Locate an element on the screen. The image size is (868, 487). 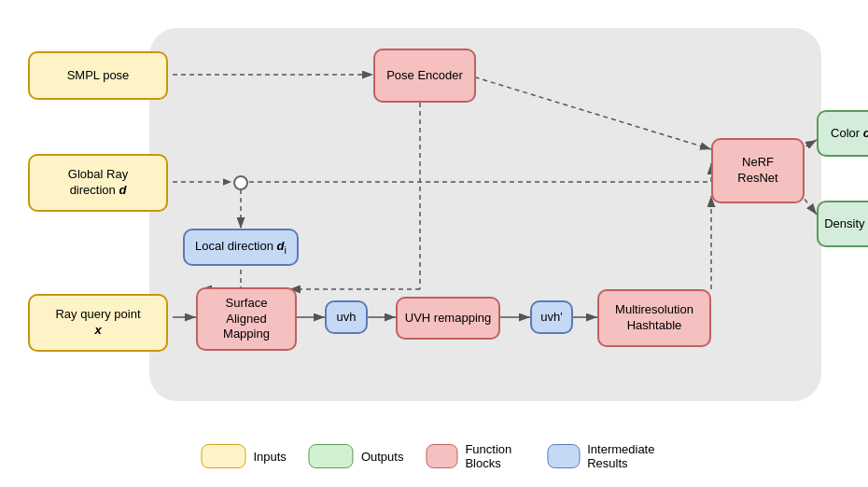
nerf-resnet-label: NeRFResNet is located at coordinates (758, 171).